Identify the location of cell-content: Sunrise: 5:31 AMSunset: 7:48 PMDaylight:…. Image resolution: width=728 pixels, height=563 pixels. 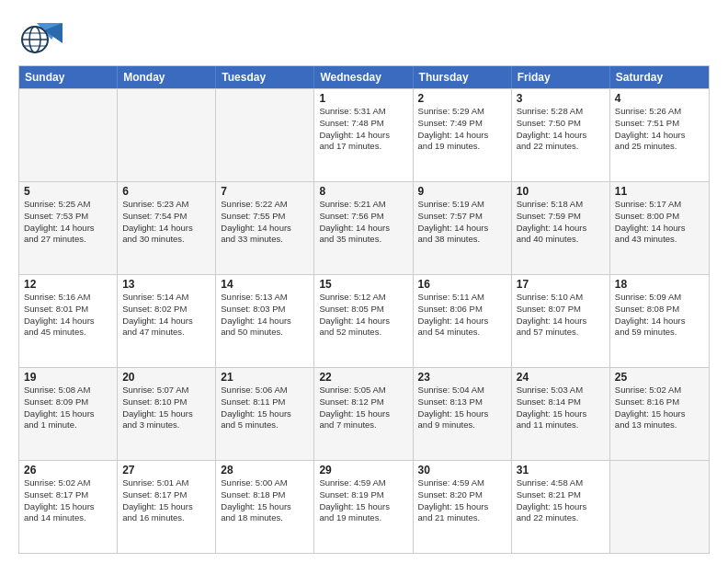
(363, 129).